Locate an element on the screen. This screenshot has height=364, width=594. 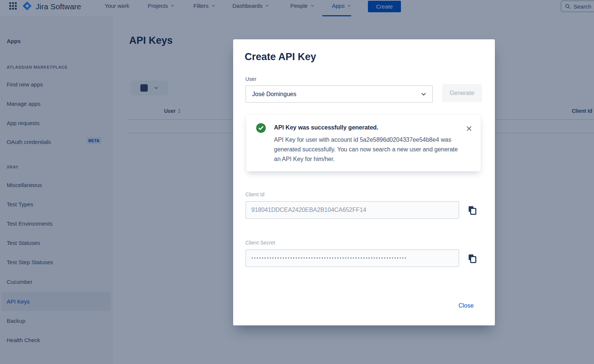
generate-button: Generate is located at coordinates (462, 93).